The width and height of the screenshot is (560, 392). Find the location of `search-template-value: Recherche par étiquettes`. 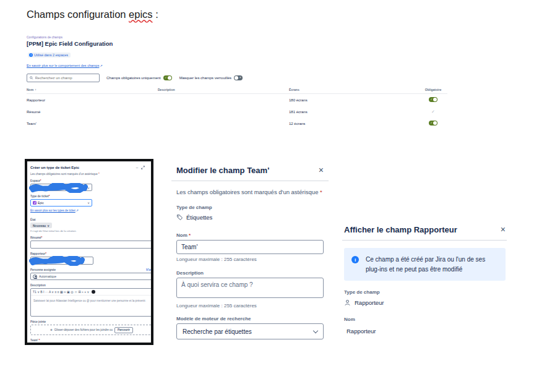

search-template-value: Recherche par étiquettes is located at coordinates (217, 331).